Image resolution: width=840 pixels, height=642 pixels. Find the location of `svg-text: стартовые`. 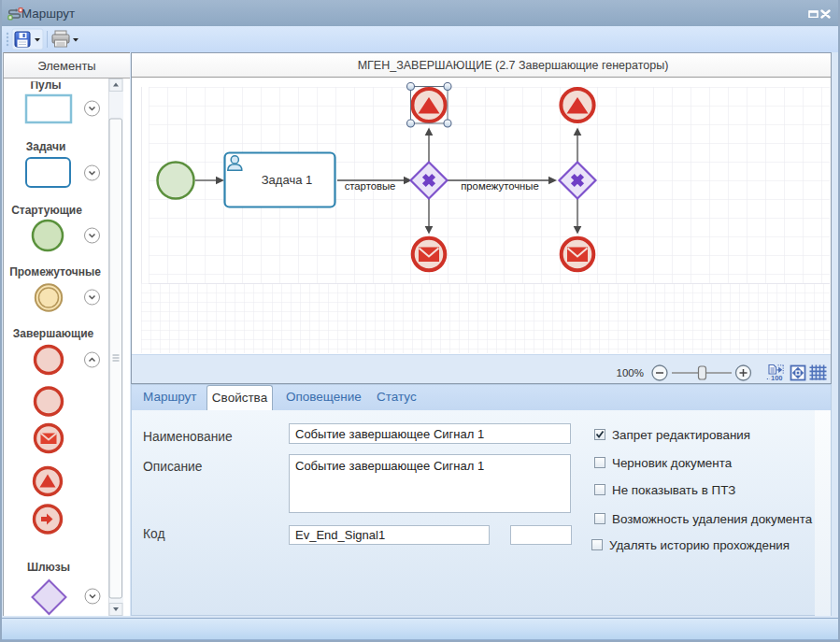

svg-text: стартовые is located at coordinates (370, 186).